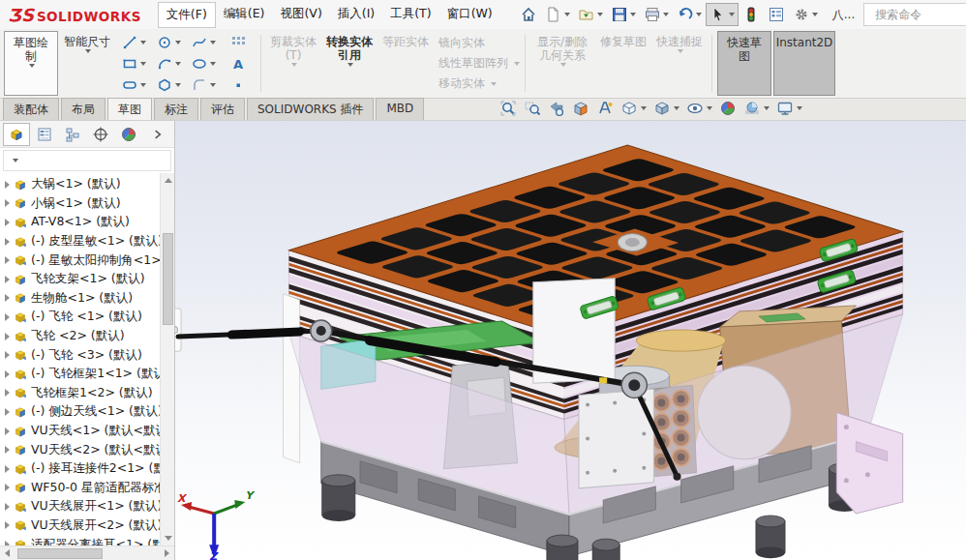 Image resolution: width=966 pixels, height=560 pixels. I want to click on select-cursor-button, so click(722, 15).